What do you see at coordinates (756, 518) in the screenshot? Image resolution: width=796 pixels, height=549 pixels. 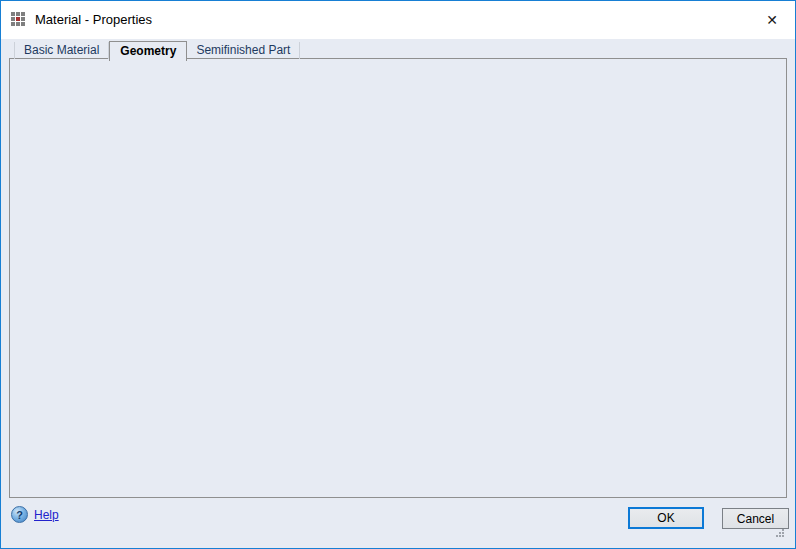 I see `cancel-button: Cancel` at bounding box center [756, 518].